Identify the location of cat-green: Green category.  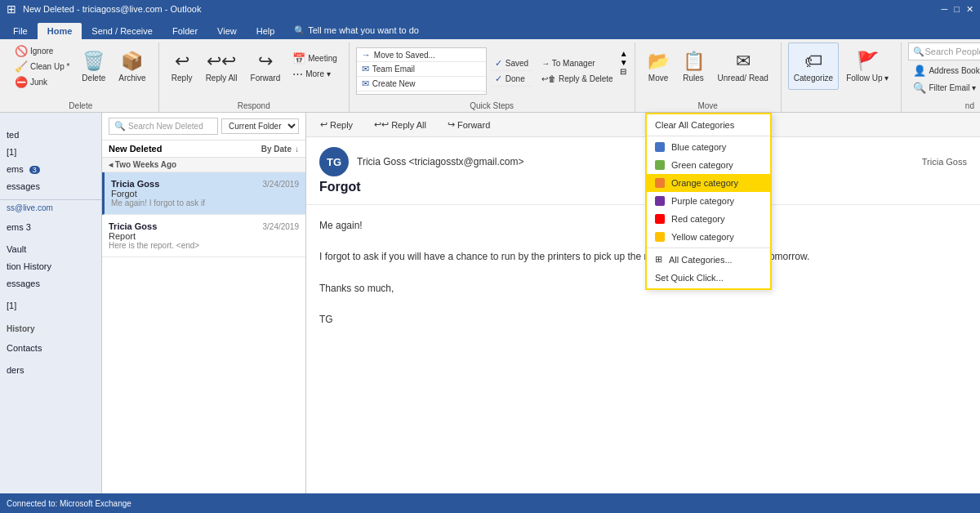
(709, 165).